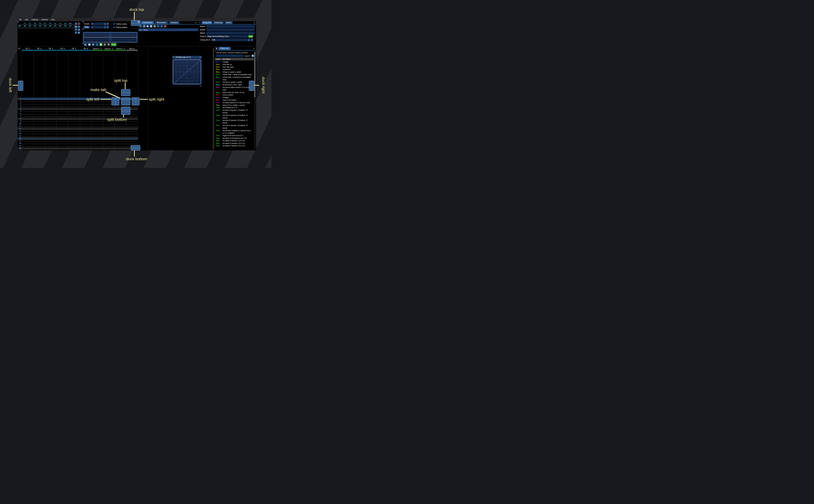  I want to click on channel-header-fm-5: FM 5, so click(74, 49).